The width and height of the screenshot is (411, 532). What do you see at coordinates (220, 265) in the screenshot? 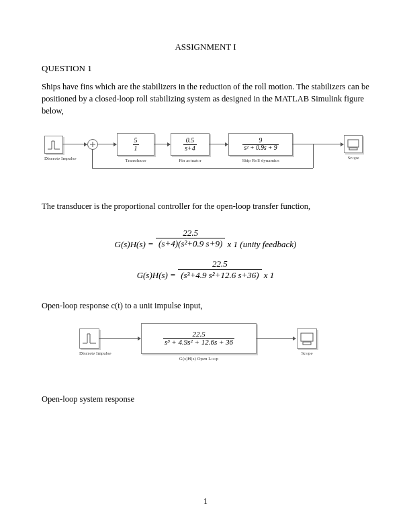
I see `eq2-num: 22.5` at bounding box center [220, 265].